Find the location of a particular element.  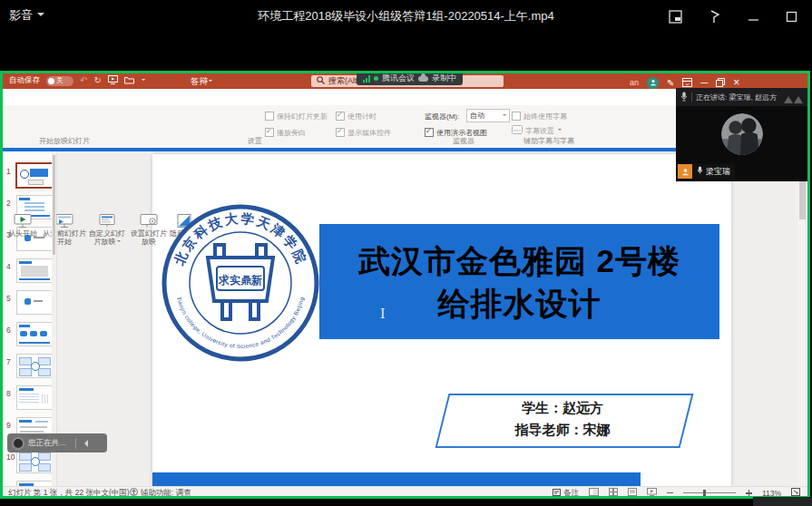

slide-number: 10 is located at coordinates (11, 457).